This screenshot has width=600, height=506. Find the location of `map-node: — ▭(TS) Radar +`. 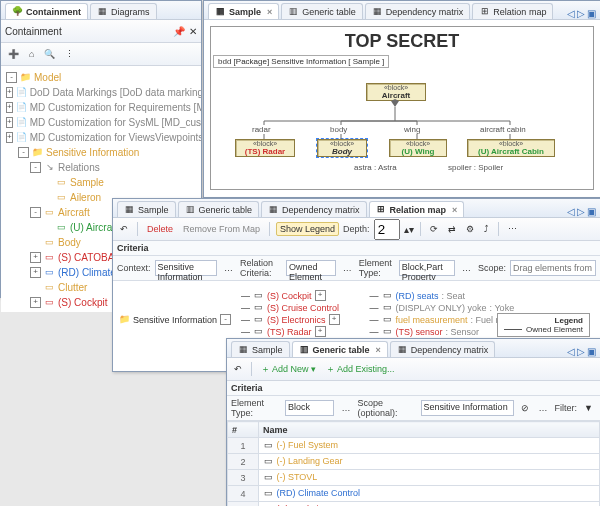

map-node: — ▭(TS) Radar + is located at coordinates (290, 332).